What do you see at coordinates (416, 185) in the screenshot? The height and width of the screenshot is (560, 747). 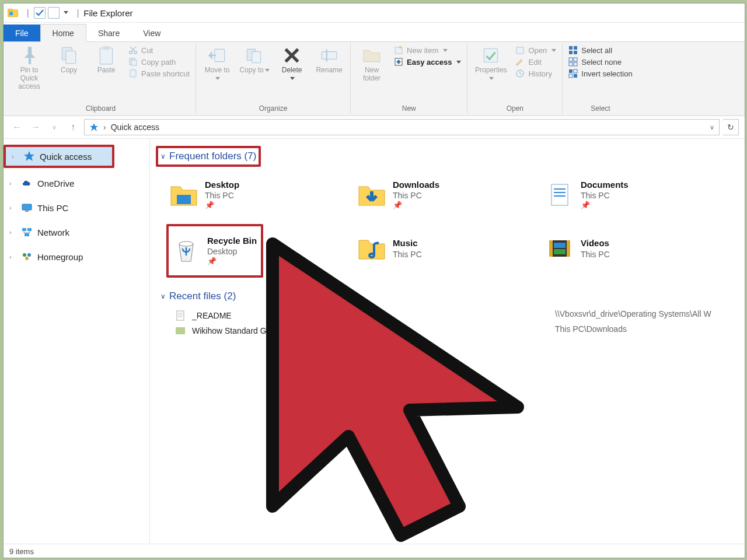 I see `tile-name: Downloads` at bounding box center [416, 185].